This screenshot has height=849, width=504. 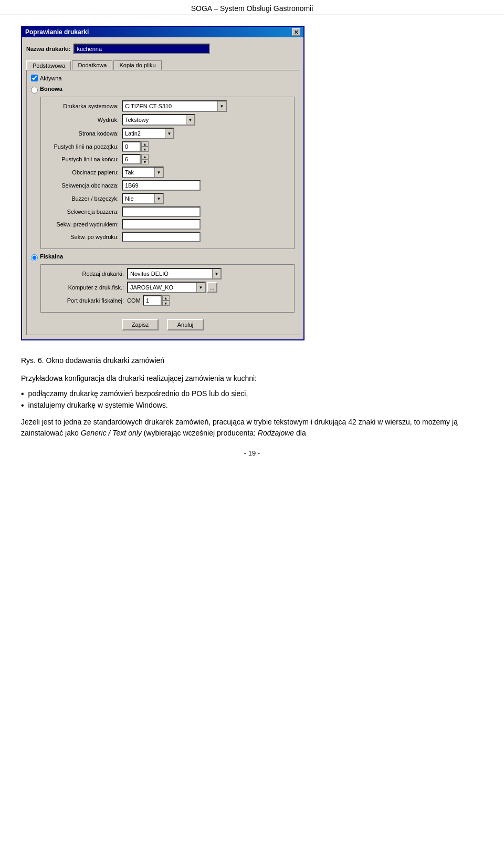 I want to click on obcinacz-papieru-label: Obcinacz papieru:, so click(x=82, y=172).